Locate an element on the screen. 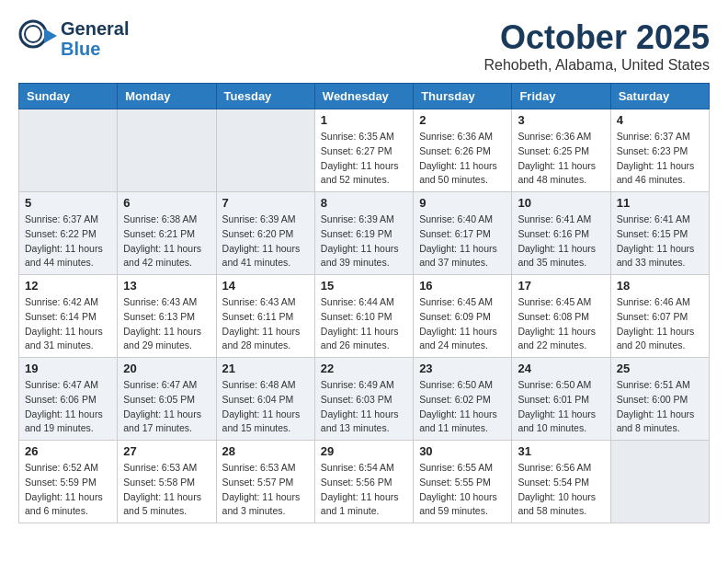 Image resolution: width=728 pixels, height=563 pixels. day-number: 15 is located at coordinates (364, 285).